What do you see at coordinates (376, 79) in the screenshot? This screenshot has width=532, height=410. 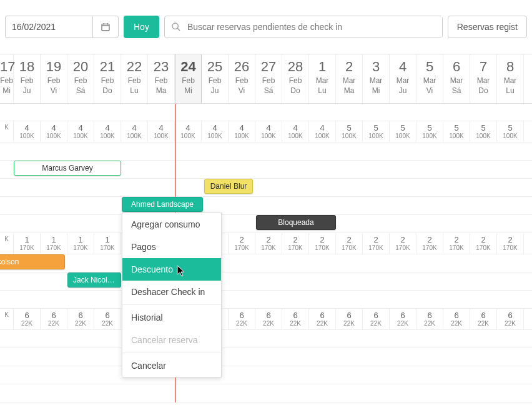 I see `date-column: 3MarMi` at bounding box center [376, 79].